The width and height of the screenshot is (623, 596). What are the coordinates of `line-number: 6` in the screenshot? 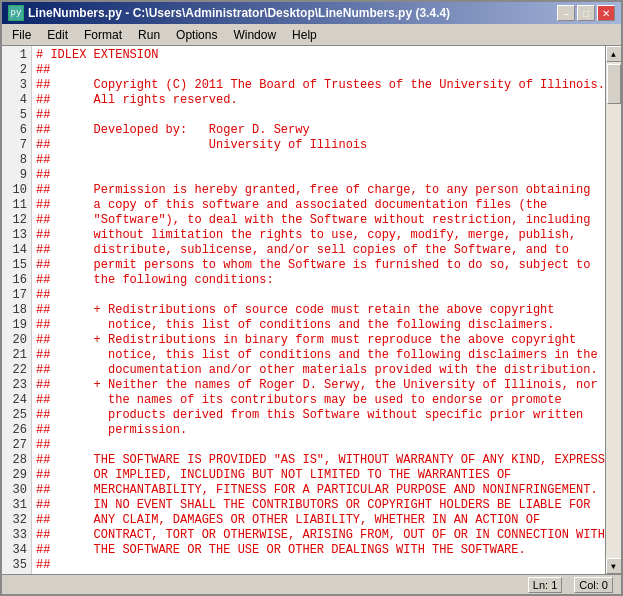 It's located at (16, 130).